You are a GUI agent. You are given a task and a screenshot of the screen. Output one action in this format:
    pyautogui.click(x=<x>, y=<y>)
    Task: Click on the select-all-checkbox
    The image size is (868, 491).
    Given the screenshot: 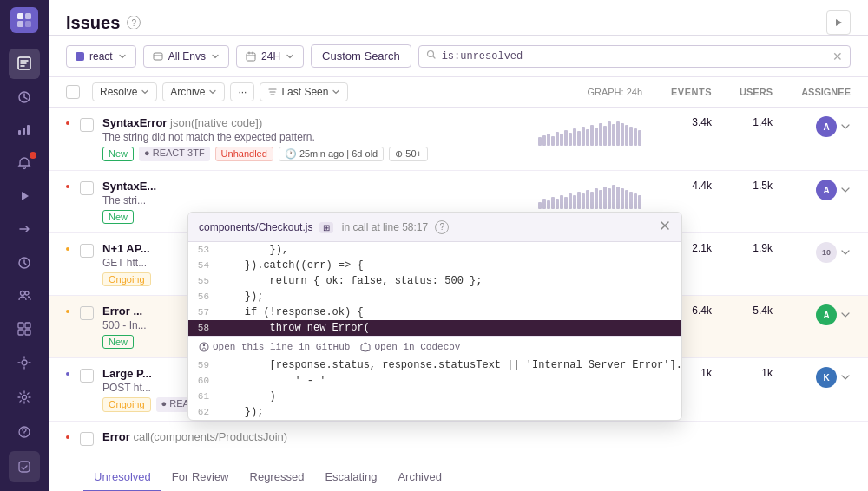 What is the action you would take?
    pyautogui.click(x=73, y=92)
    